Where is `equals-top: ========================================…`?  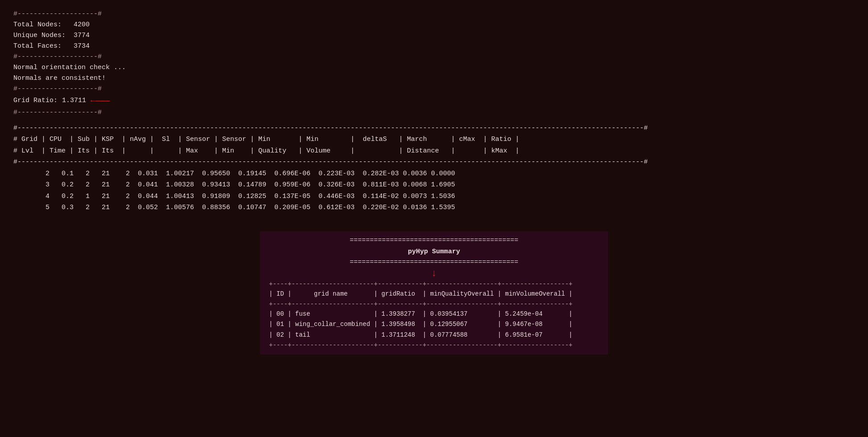 equals-top: ========================================… is located at coordinates (434, 241).